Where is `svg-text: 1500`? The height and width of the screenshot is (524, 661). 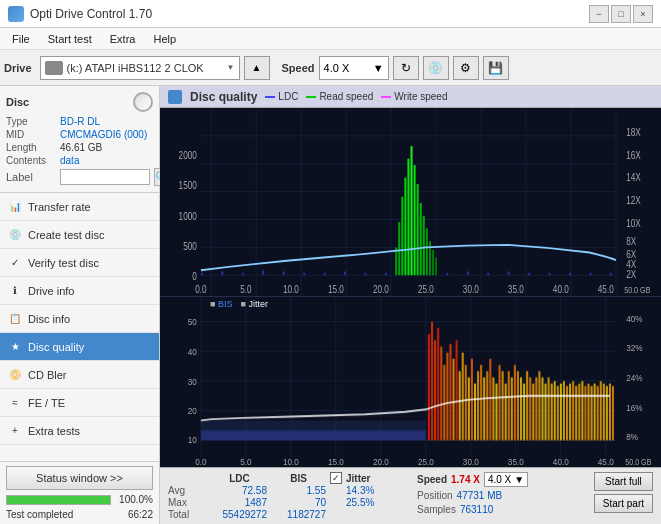 svg-text: 1500 is located at coordinates (188, 186).